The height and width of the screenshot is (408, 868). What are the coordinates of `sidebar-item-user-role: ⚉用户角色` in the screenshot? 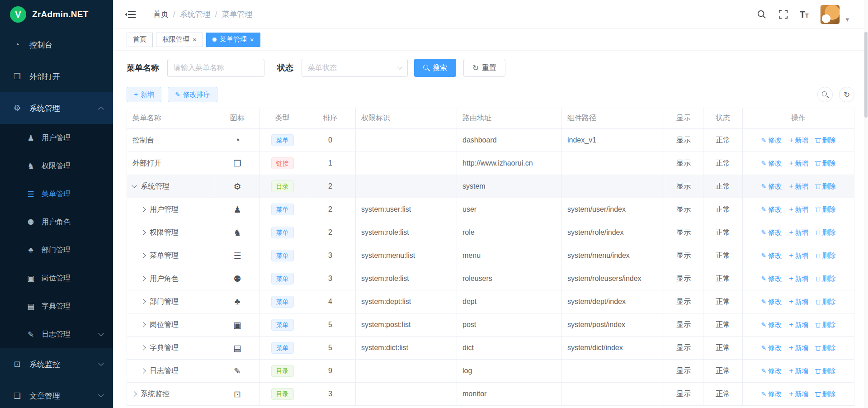 It's located at (57, 222).